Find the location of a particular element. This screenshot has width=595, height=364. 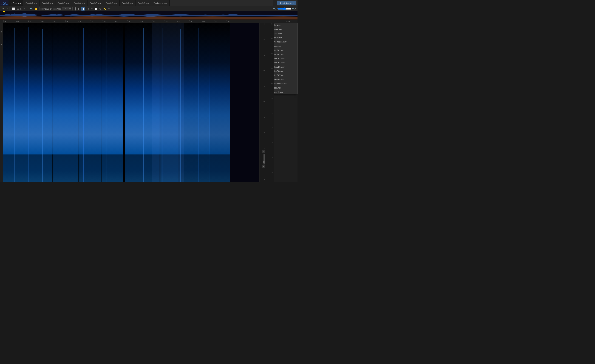

svg-text: 1:10 is located at coordinates (92, 21).